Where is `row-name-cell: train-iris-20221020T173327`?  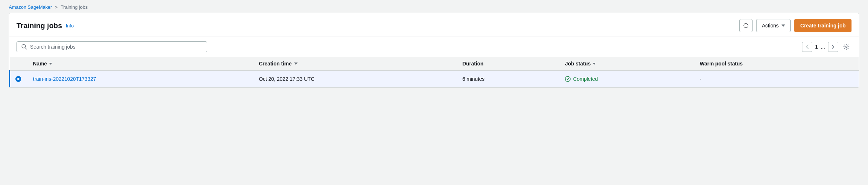 row-name-cell: train-iris-20221020T173327 is located at coordinates (140, 79).